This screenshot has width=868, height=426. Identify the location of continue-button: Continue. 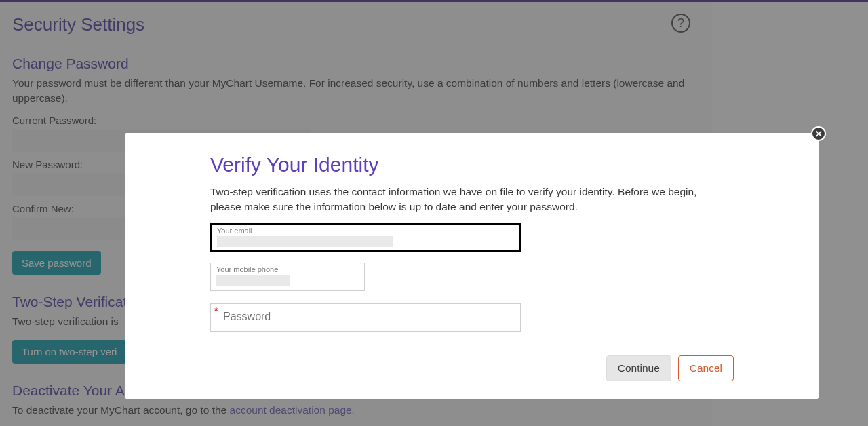
(639, 368).